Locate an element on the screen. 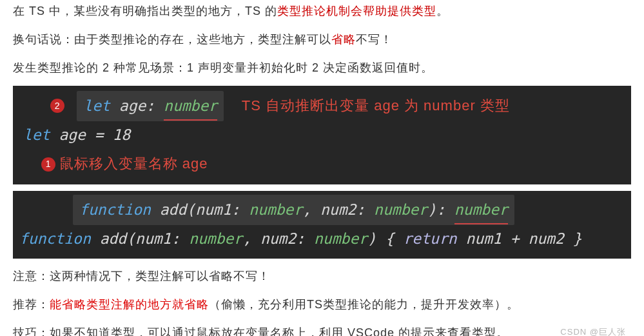 This screenshot has height=336, width=644. colon2: : is located at coordinates (365, 210).